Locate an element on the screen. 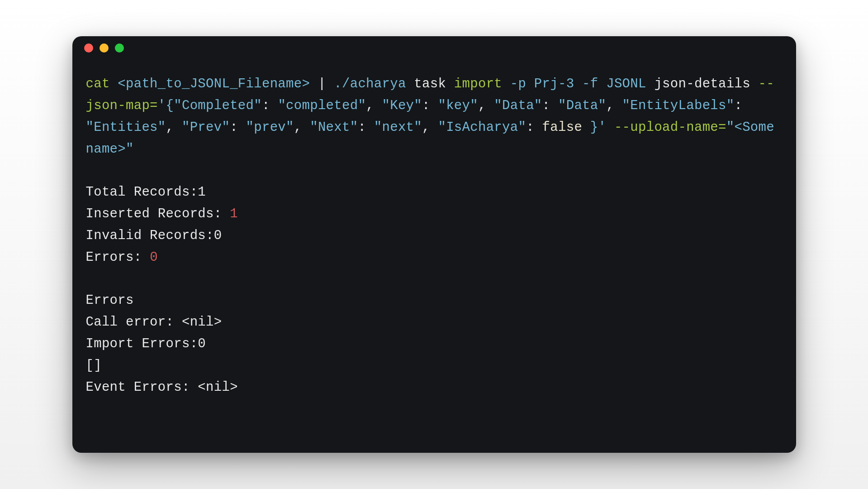 This screenshot has width=868, height=489. invalid-records-label: Invalid Records: is located at coordinates (150, 235).